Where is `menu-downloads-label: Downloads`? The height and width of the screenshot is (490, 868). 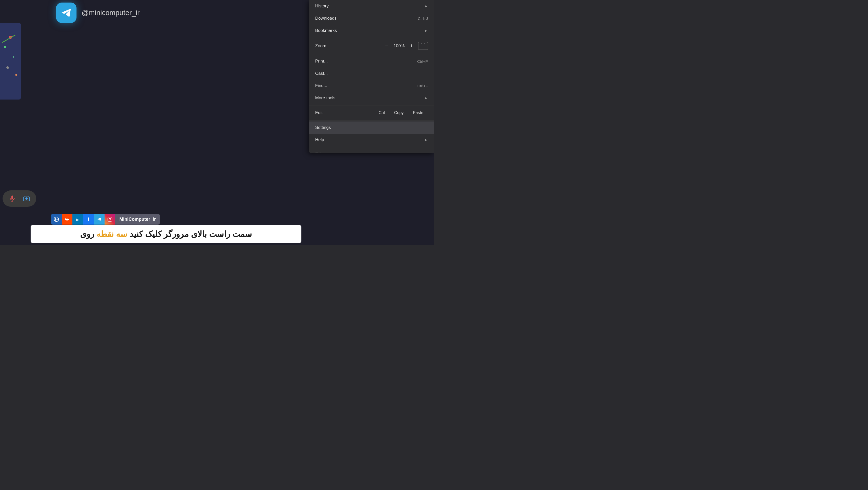 menu-downloads-label: Downloads is located at coordinates (326, 18).